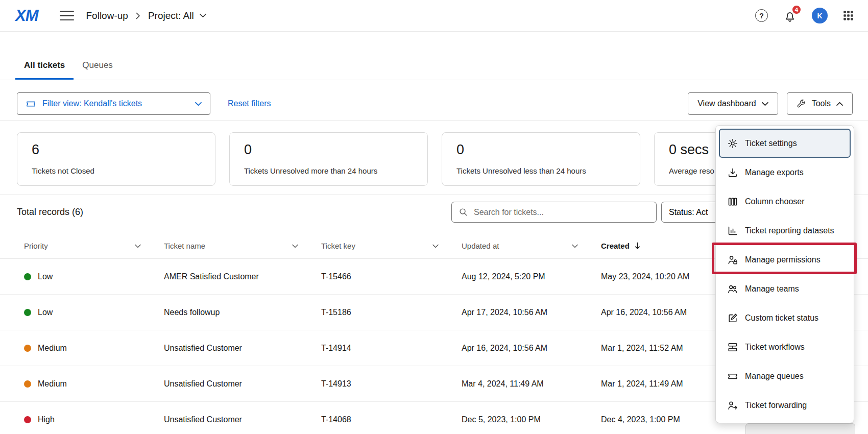 The height and width of the screenshot is (434, 868). Describe the element at coordinates (733, 202) in the screenshot. I see `columns-icon` at that location.